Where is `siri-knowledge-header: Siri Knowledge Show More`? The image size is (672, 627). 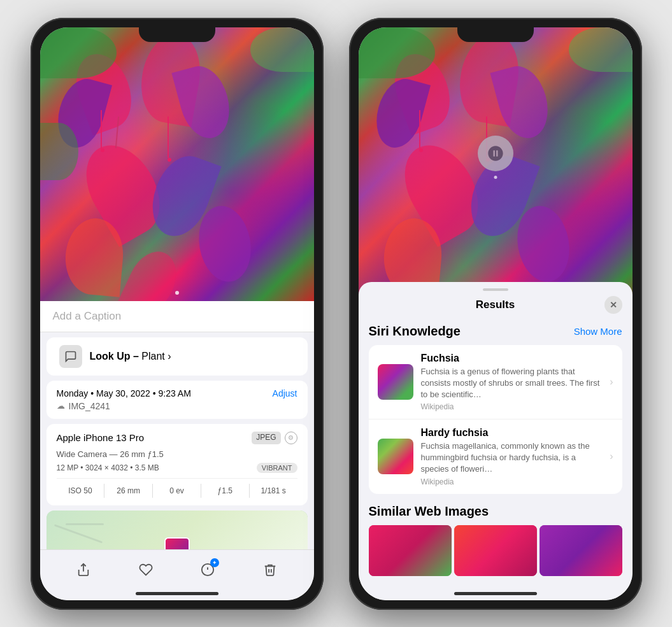 siri-knowledge-header: Siri Knowledge Show More is located at coordinates (496, 331).